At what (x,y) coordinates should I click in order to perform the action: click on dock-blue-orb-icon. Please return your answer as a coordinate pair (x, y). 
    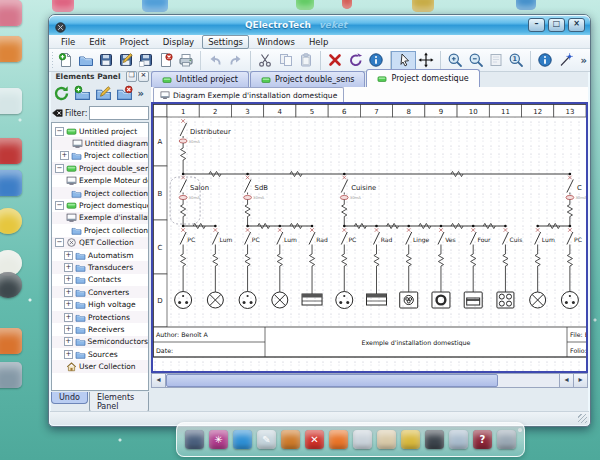
    Looking at the image, I should click on (242, 440).